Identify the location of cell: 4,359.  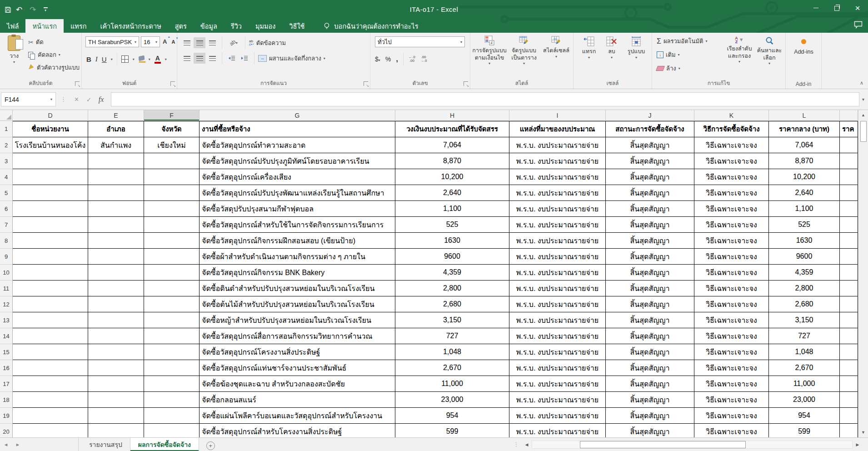
(453, 273).